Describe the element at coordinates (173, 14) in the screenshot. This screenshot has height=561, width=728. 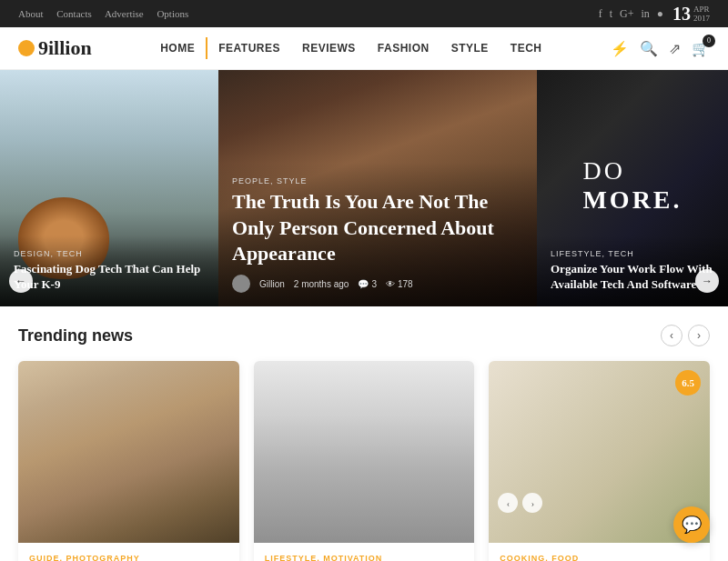
I see `top-link-options: Options` at that location.